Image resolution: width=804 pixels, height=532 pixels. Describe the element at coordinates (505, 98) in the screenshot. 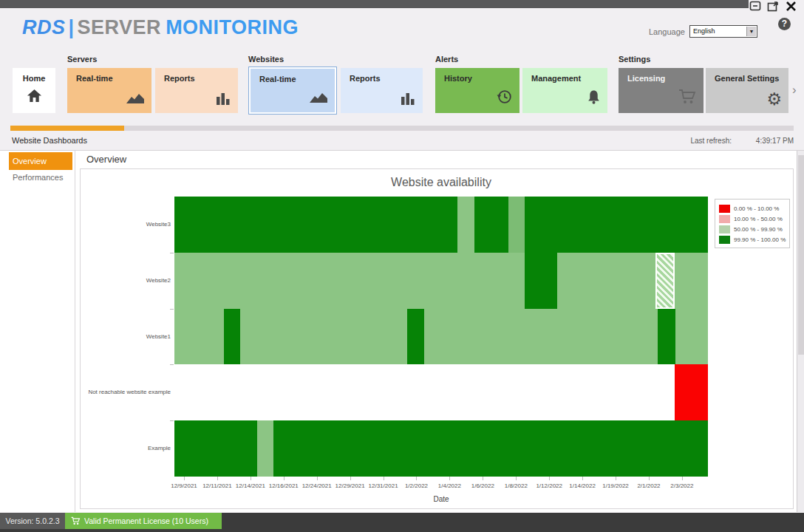

I see `history-clock-icon` at that location.